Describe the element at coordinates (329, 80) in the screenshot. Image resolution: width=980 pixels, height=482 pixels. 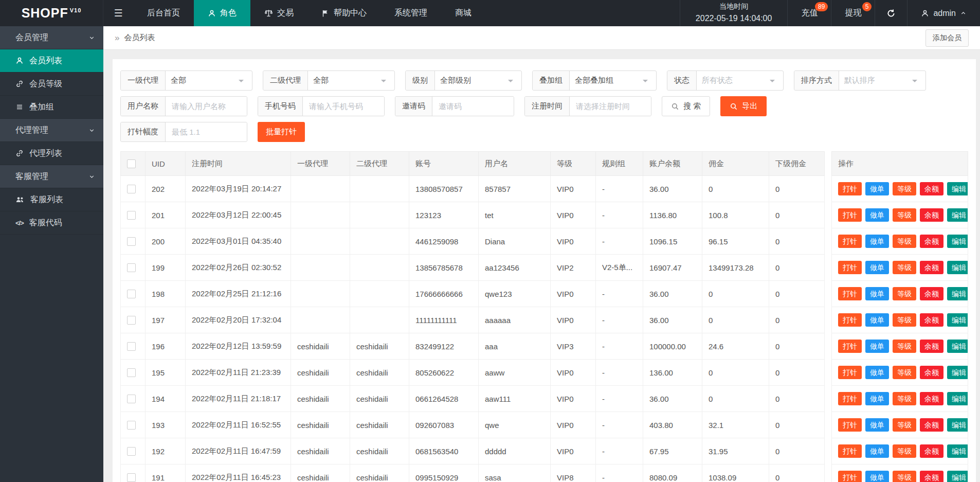
I see `filter-select-二级代理: 二级代理全部` at that location.